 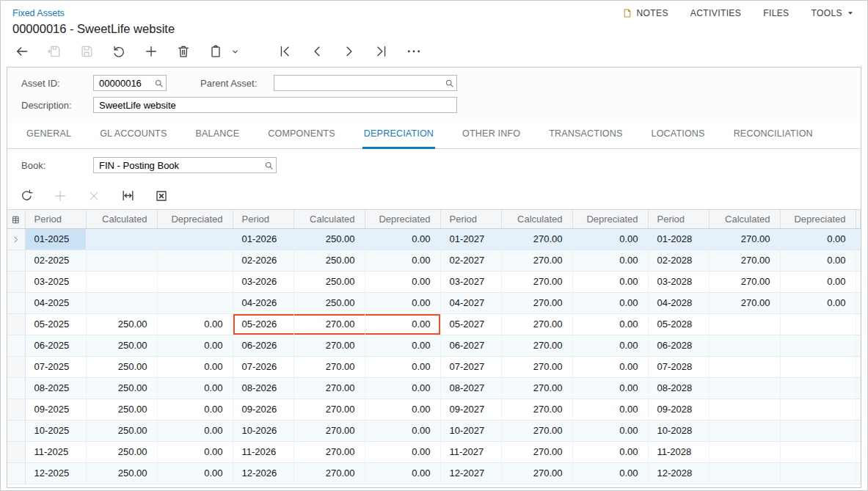 I want to click on tab-depreciation: DEPRECIATION, so click(x=399, y=139).